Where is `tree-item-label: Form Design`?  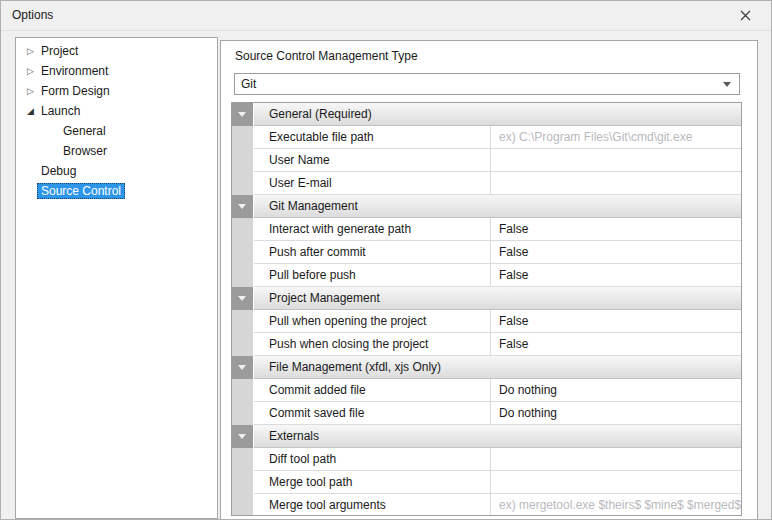 tree-item-label: Form Design is located at coordinates (76, 91).